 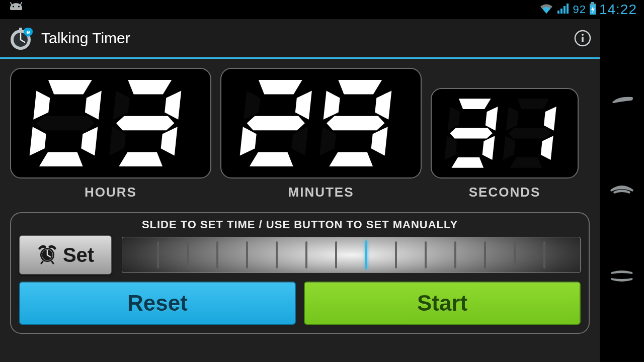 I want to click on system-nav-bar, so click(x=622, y=191).